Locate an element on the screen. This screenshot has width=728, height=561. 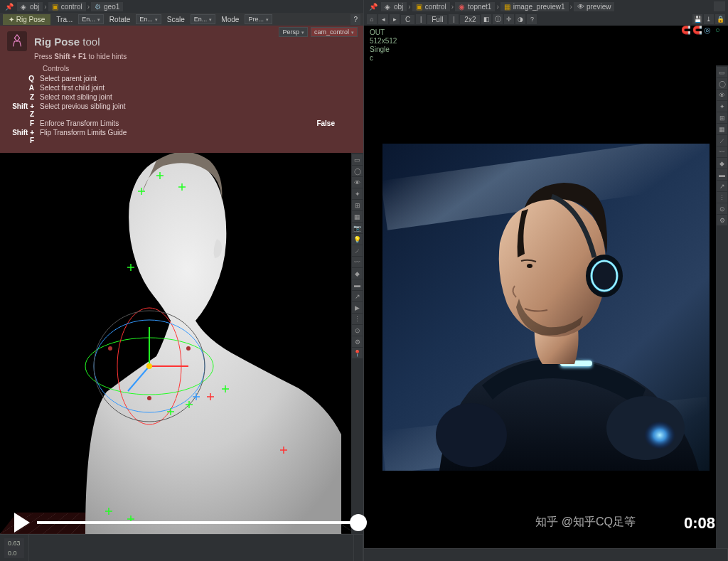
lock-button: 🔒 is located at coordinates (720, 19).